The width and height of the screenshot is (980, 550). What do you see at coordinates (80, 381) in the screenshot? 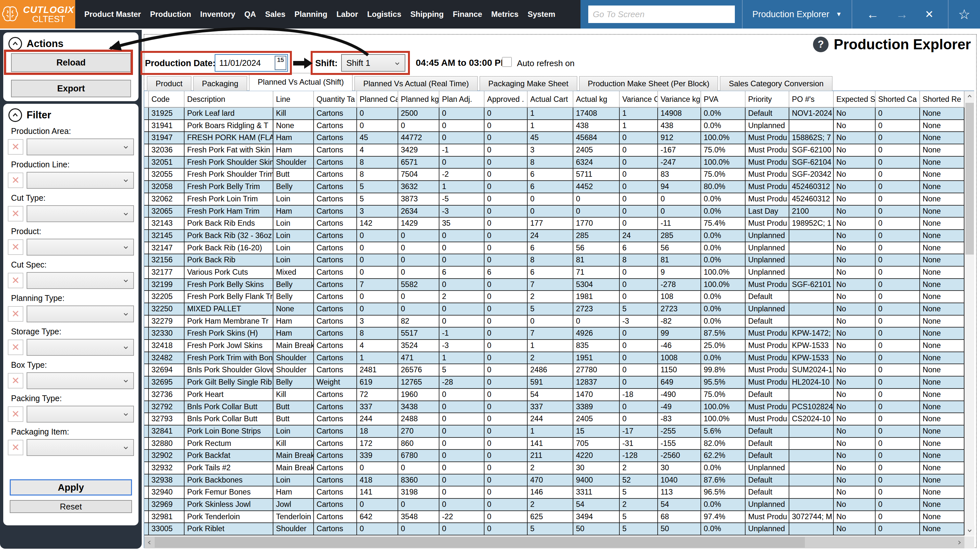
I see `filter-combobox-box-type` at bounding box center [80, 381].